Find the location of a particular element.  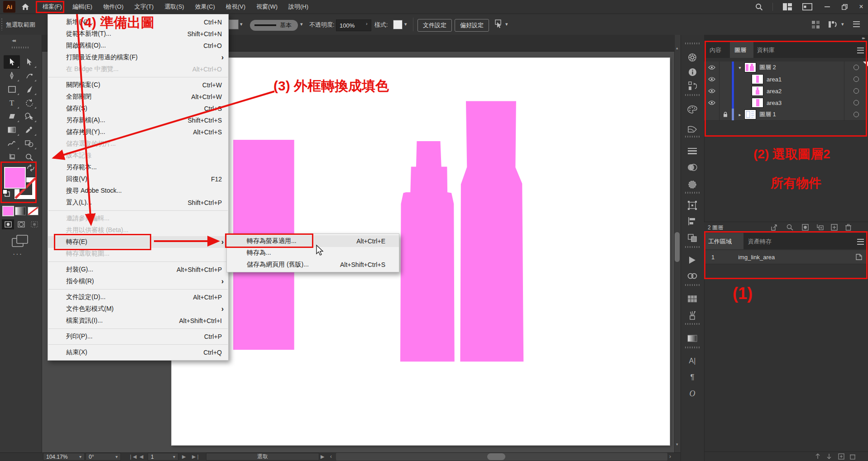

chevron-right-icon: ▸ is located at coordinates (740, 115).